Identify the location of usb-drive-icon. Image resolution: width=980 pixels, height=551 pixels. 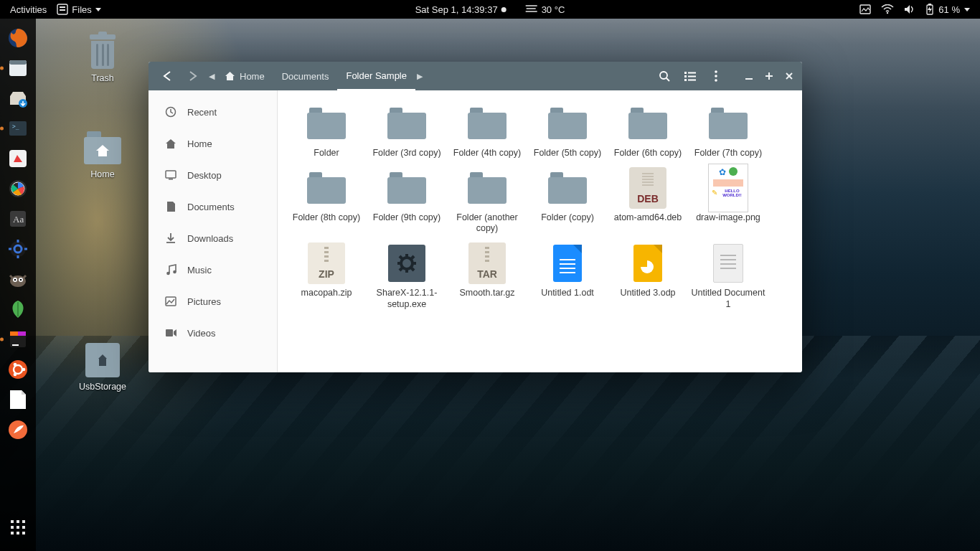
(103, 360).